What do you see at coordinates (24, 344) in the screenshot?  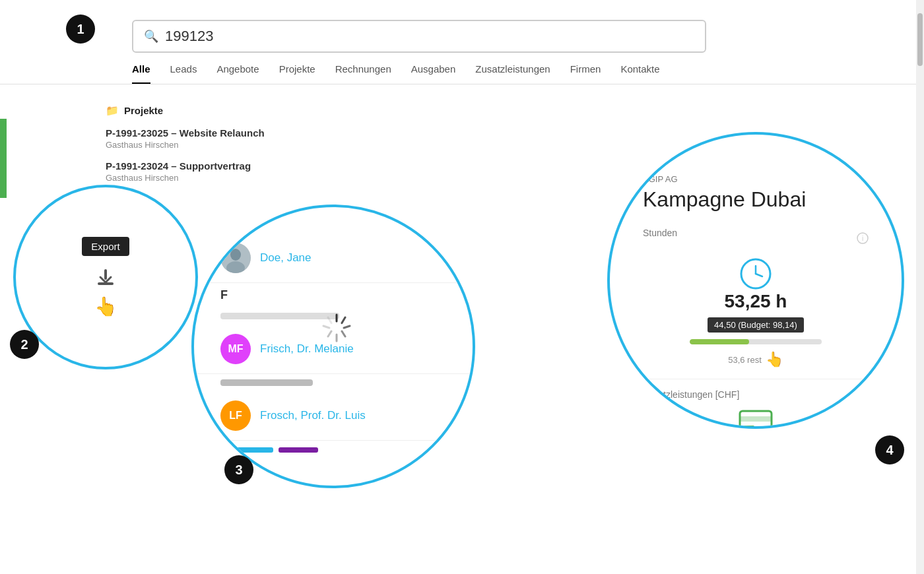 I see `step-badge-2: 2` at bounding box center [24, 344].